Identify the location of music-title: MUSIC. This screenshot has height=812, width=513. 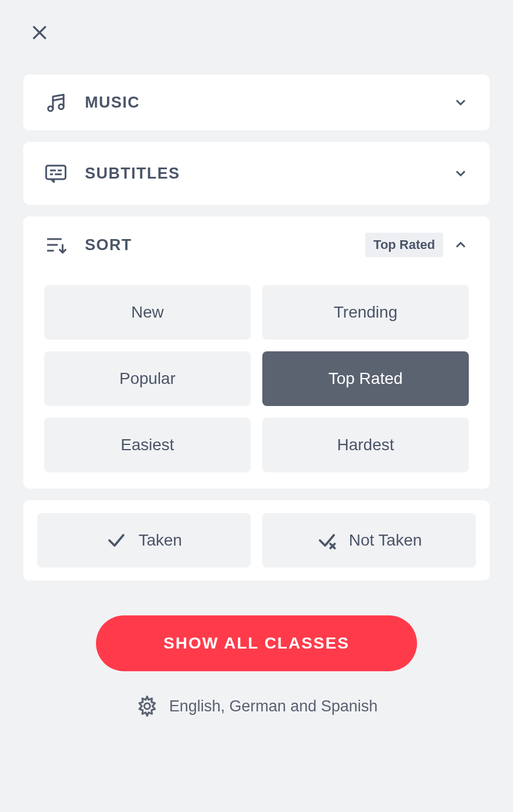
(113, 102).